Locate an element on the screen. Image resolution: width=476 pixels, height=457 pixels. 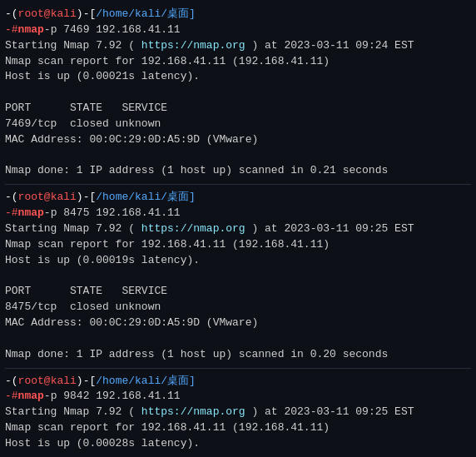
prompt-line-1: -(root@kali)-[/home/kali/桌面] is located at coordinates (238, 15).